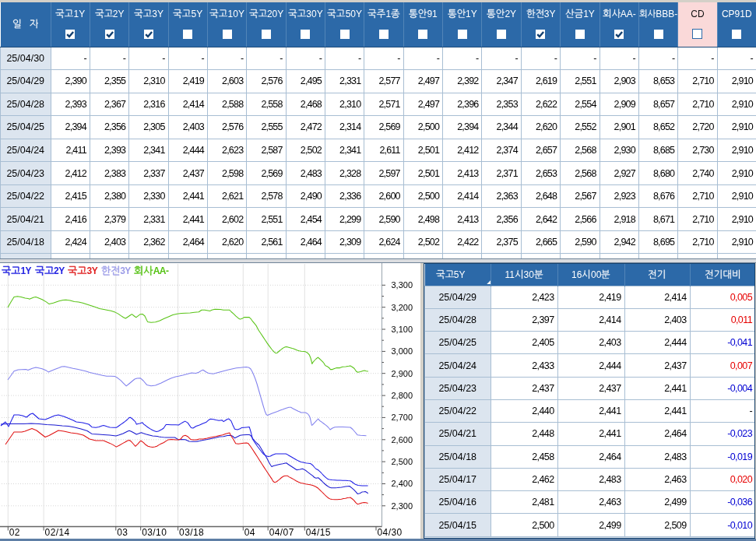  Describe the element at coordinates (390, 532) in the screenshot. I see `svg-text: 04/30` at that location.